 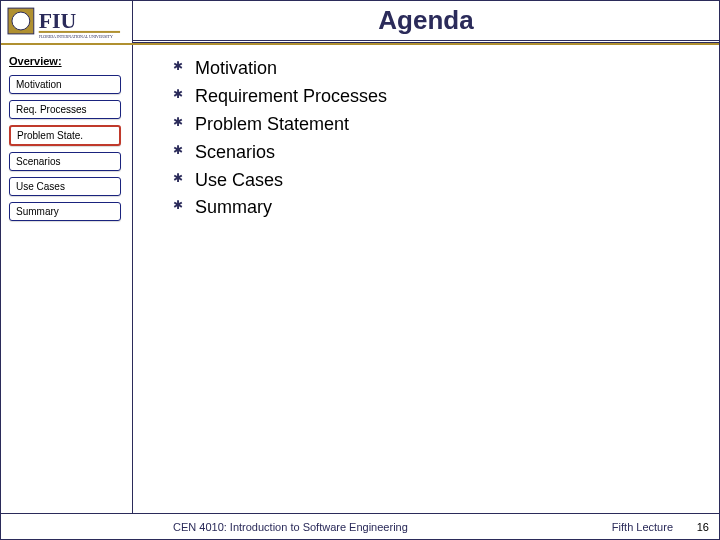 What do you see at coordinates (66, 61) in the screenshot?
I see `sidebar-title: Overview:` at bounding box center [66, 61].